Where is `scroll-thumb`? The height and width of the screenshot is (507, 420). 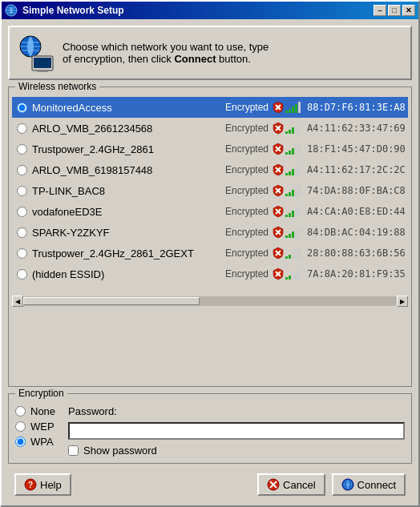
scroll-thumb is located at coordinates (111, 301).